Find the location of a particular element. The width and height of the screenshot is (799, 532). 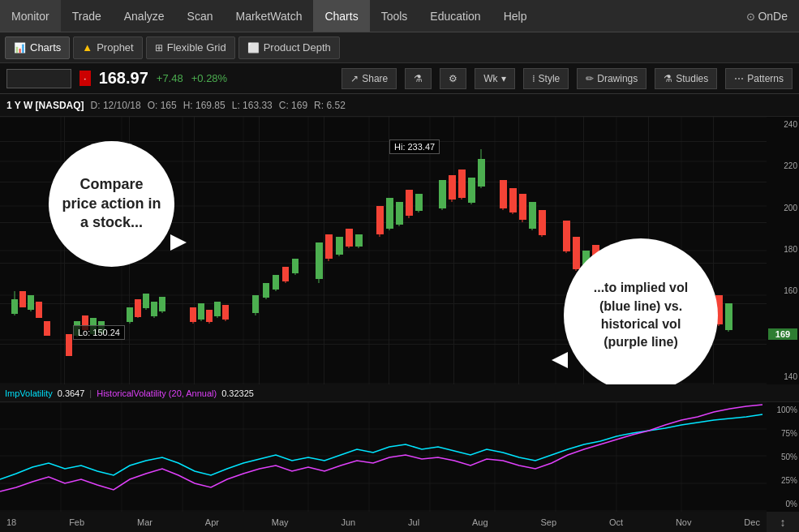

imp-vol-label: ImpVolatility is located at coordinates (29, 393).